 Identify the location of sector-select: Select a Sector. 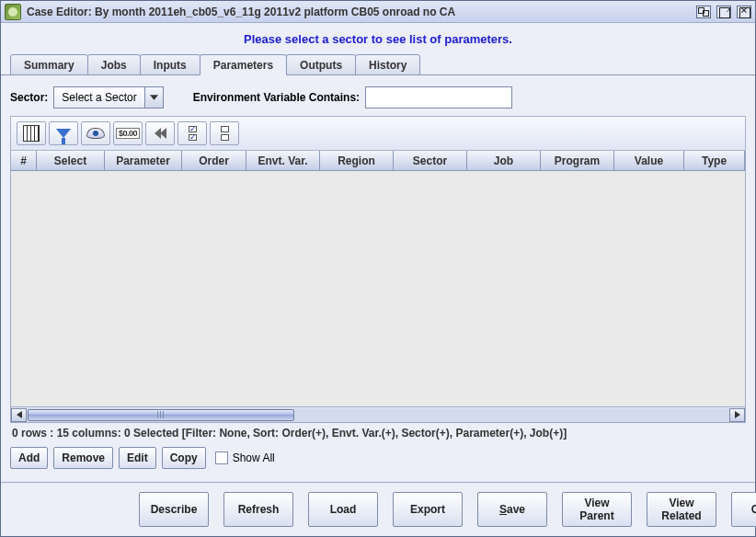
(109, 97).